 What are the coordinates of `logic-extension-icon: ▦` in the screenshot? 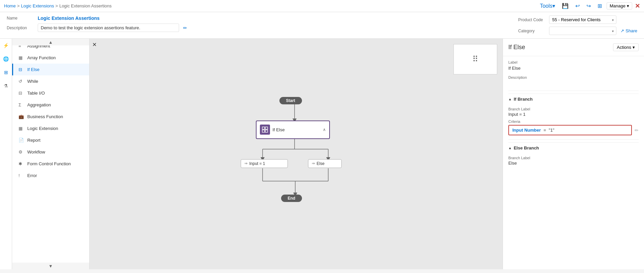 It's located at (21, 129).